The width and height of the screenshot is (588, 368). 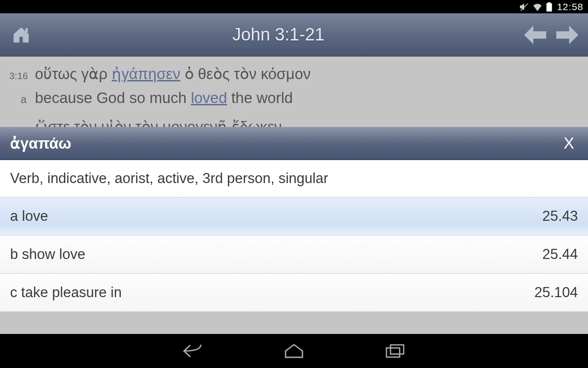 I want to click on android-nav-bar, so click(x=294, y=351).